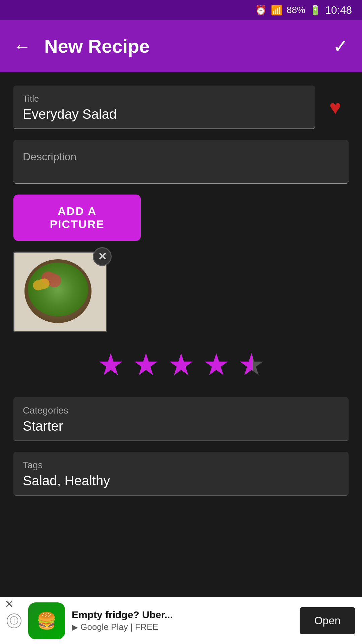  I want to click on back-button: ←, so click(22, 46).